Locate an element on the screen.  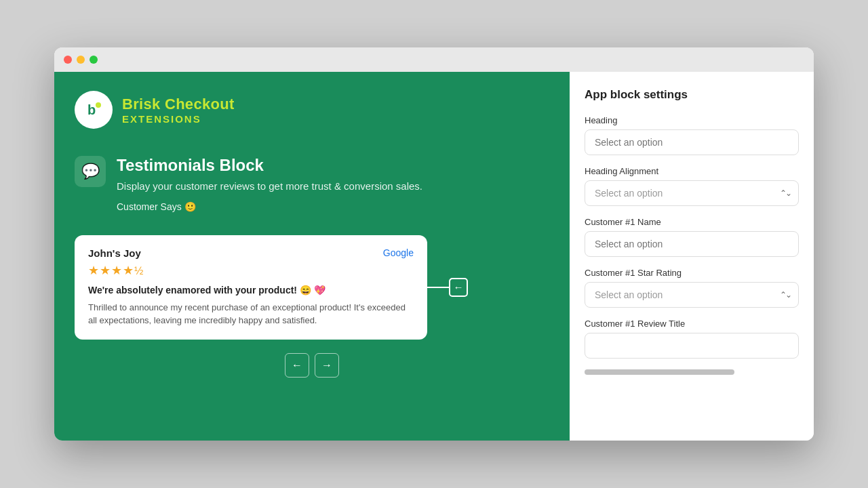
heading-alignment-label: Heading Alignment is located at coordinates (692, 171).